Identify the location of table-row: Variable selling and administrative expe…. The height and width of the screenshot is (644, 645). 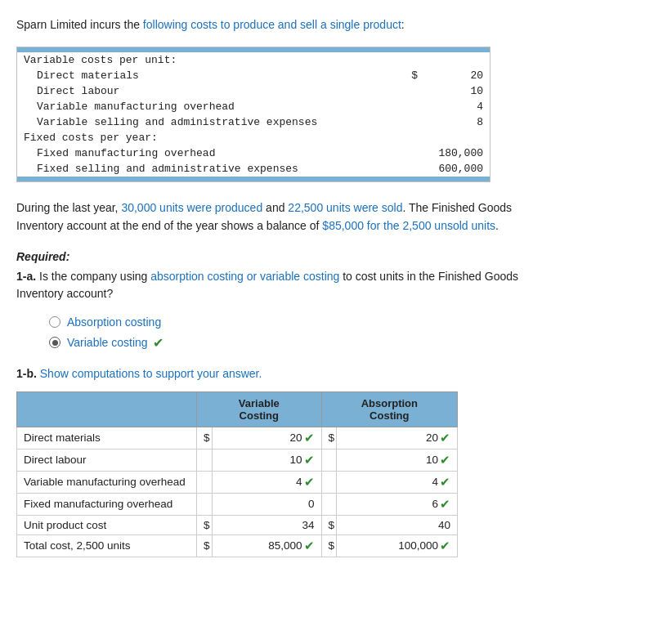
(253, 123).